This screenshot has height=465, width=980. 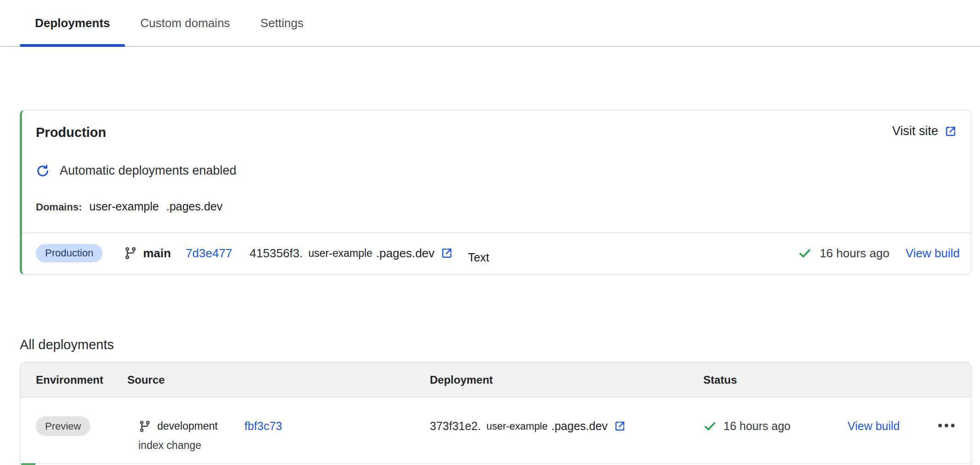 What do you see at coordinates (63, 426) in the screenshot?
I see `environment-badge: Preview` at bounding box center [63, 426].